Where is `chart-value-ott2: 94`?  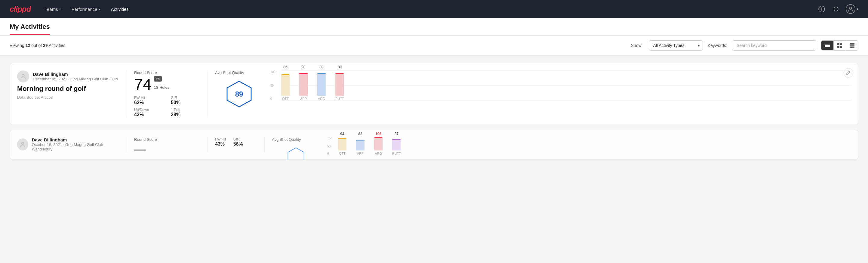 chart-value-ott2: 94 is located at coordinates (342, 134).